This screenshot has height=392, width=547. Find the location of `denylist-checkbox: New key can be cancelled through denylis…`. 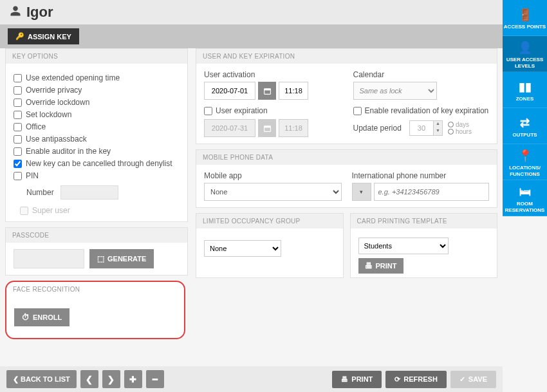

denylist-checkbox: New key can be cancelled through denylis… is located at coordinates (97, 163).